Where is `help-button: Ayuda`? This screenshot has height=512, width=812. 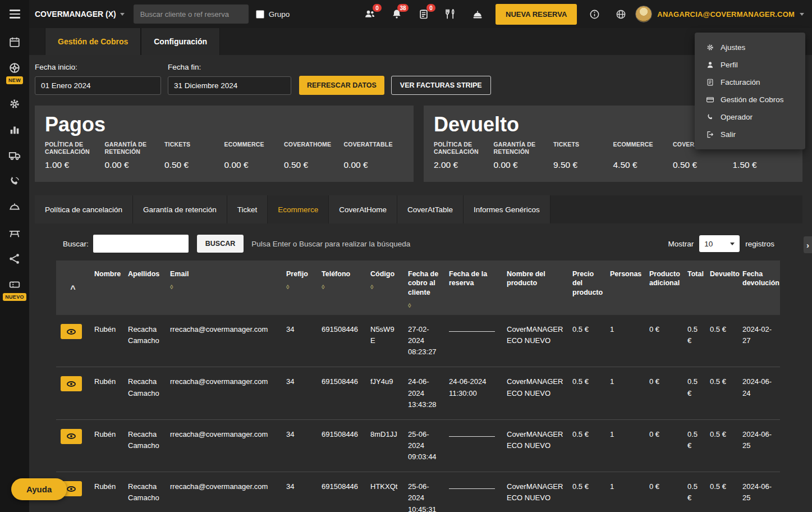 help-button: Ayuda is located at coordinates (39, 490).